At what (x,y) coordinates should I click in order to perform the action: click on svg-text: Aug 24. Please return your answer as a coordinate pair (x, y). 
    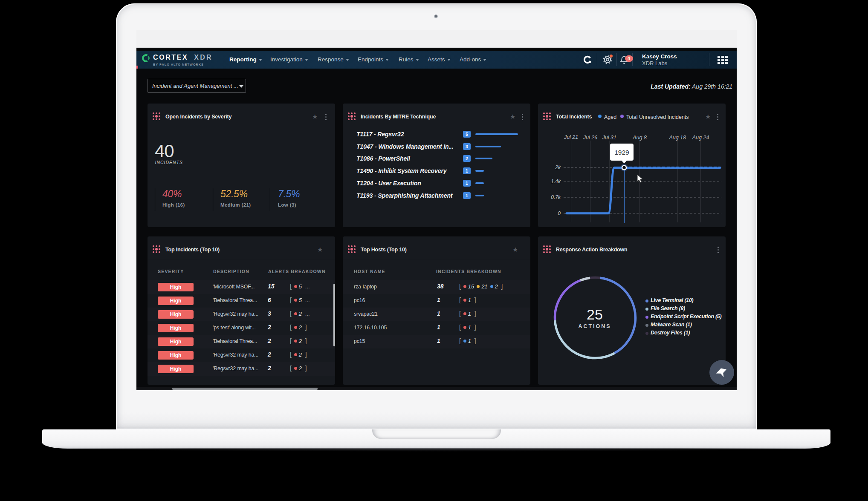
    Looking at the image, I should click on (701, 138).